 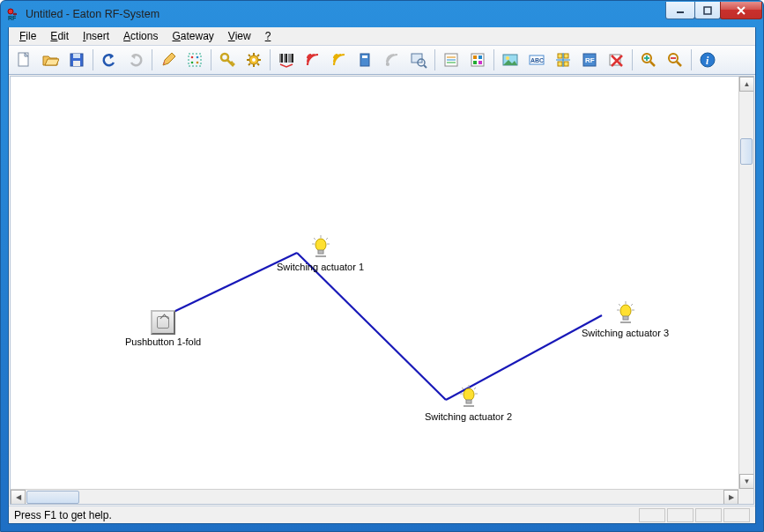 I want to click on menu-insert: Insert, so click(x=96, y=36).